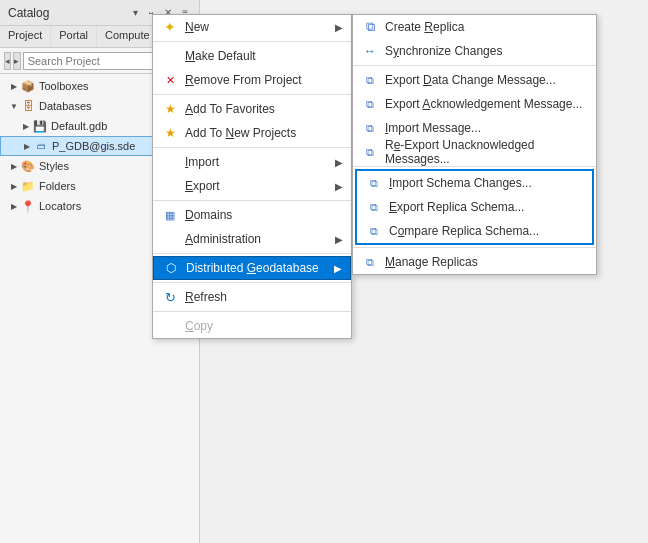 The width and height of the screenshot is (648, 543). I want to click on ctx-compare-schema: ⧉ Compare Replica Schema..., so click(474, 231).